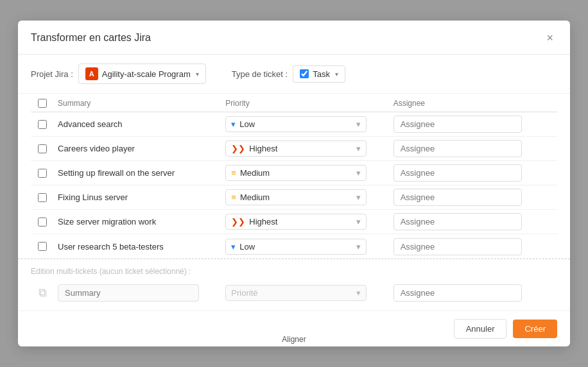 The image size is (588, 367). What do you see at coordinates (91, 38) in the screenshot?
I see `modal-title: Transformer en cartes Jira` at bounding box center [91, 38].